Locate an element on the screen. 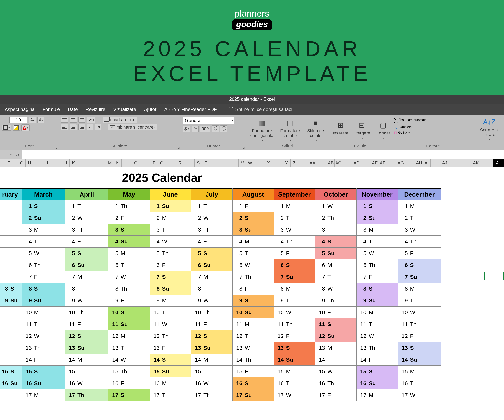 Image resolution: width=504 pixels, height=420 pixels. calendar-cell: 16S is located at coordinates (253, 384).